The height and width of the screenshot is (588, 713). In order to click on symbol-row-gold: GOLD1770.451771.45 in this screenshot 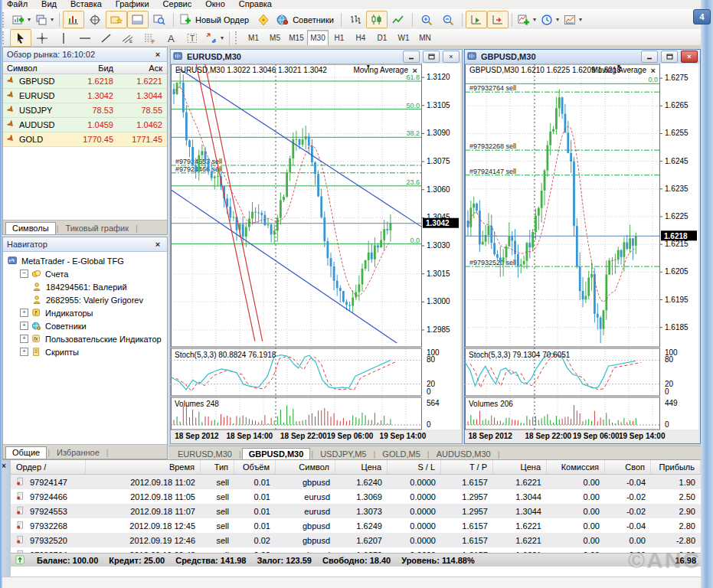, I will do `click(85, 139)`.